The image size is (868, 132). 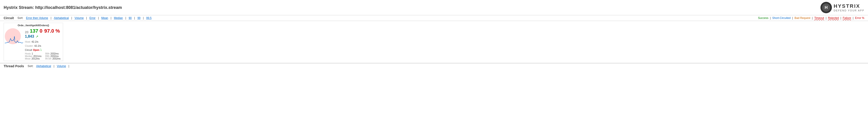 I want to click on circuit-open-status: Open, so click(x=36, y=50).